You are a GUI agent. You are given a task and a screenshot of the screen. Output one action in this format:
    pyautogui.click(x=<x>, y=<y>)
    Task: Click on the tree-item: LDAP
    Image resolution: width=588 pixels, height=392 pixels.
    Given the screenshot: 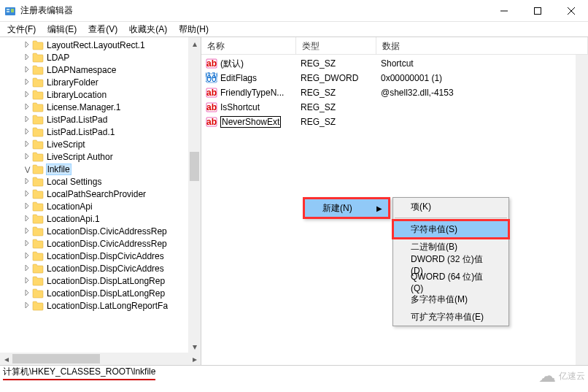 What is the action you would take?
    pyautogui.click(x=111, y=57)
    